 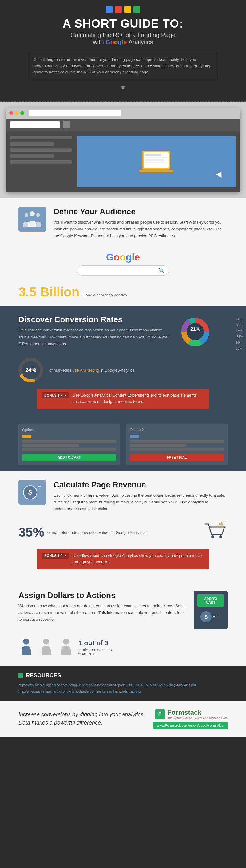 I want to click on google-logo: Google, so click(x=123, y=257).